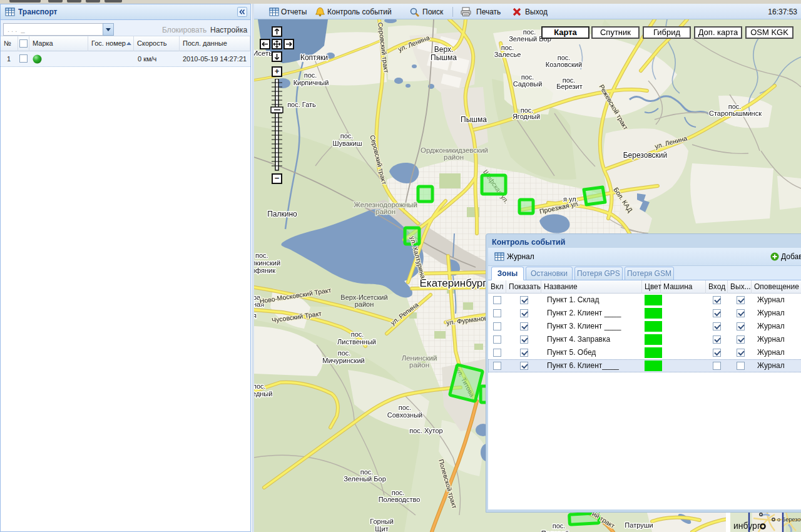  I want to click on svg-text: пос. Гать, so click(302, 105).